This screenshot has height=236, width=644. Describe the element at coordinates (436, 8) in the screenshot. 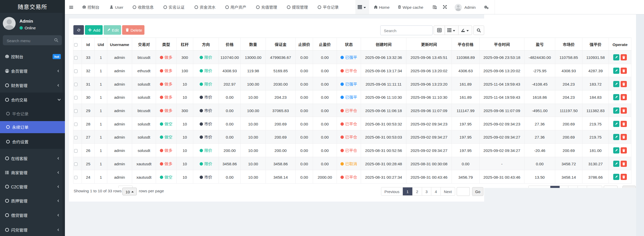

I see `svg-text: A` at that location.